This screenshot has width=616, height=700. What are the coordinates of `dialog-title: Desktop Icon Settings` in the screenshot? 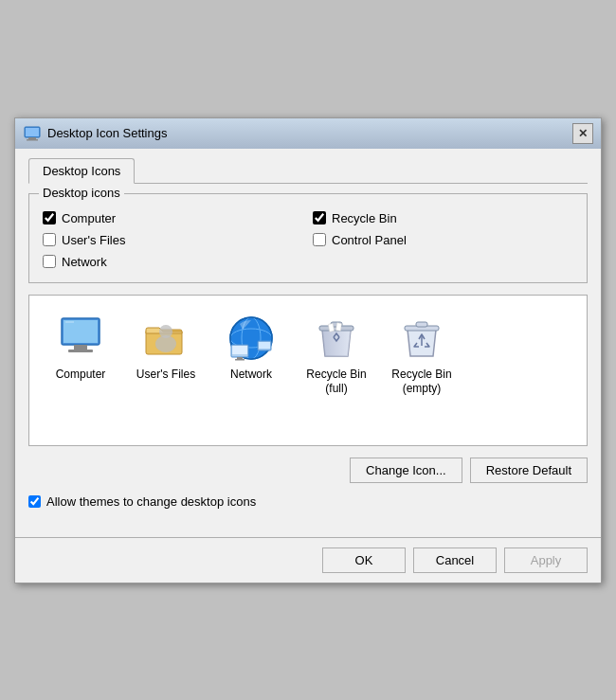 It's located at (107, 133).